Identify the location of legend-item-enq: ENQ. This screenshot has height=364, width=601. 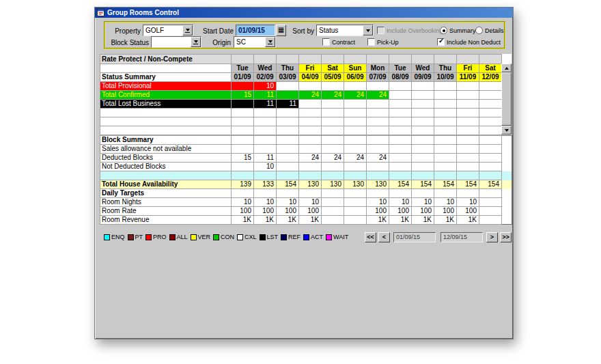
(115, 237).